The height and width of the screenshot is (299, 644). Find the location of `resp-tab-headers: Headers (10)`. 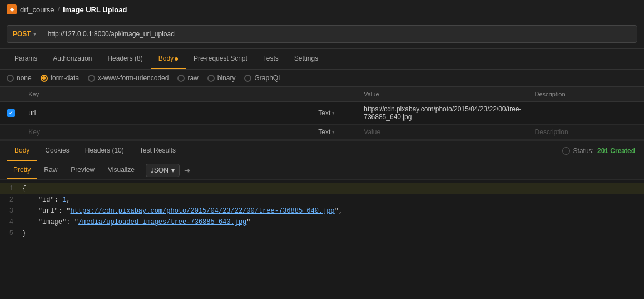

resp-tab-headers: Headers (10) is located at coordinates (105, 151).